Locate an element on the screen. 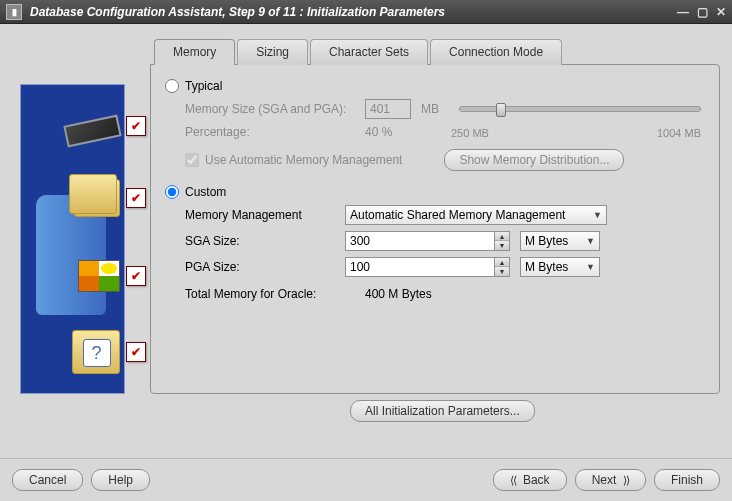 The image size is (732, 501). help-button: Help is located at coordinates (120, 480).